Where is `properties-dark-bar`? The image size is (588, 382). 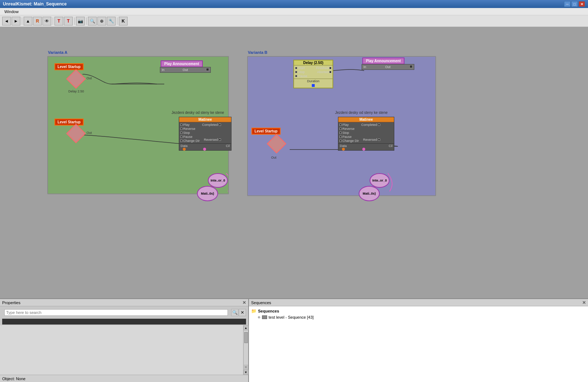
properties-dark-bar is located at coordinates (124, 322).